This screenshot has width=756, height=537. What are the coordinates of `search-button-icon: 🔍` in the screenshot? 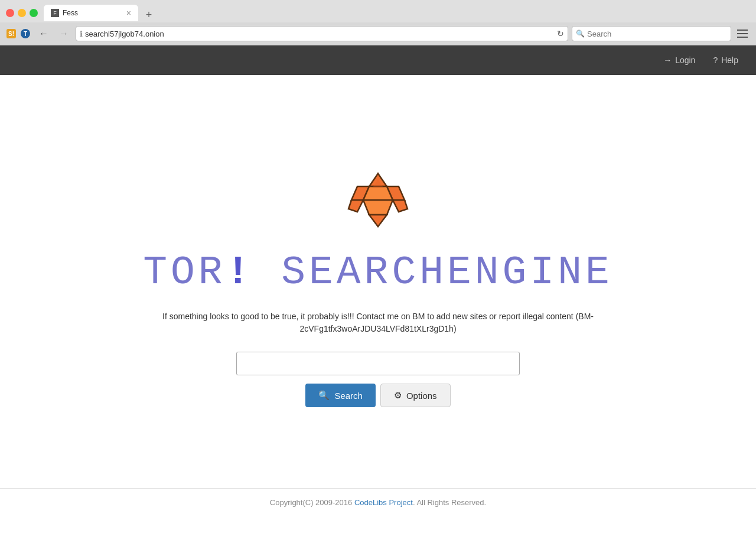 It's located at (324, 395).